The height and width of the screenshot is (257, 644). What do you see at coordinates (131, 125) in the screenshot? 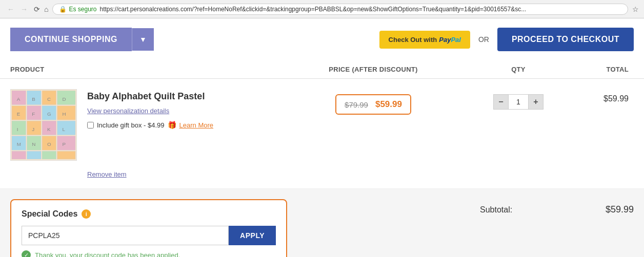
I see `gift-box-label: Include gift box - $4.99` at bounding box center [131, 125].